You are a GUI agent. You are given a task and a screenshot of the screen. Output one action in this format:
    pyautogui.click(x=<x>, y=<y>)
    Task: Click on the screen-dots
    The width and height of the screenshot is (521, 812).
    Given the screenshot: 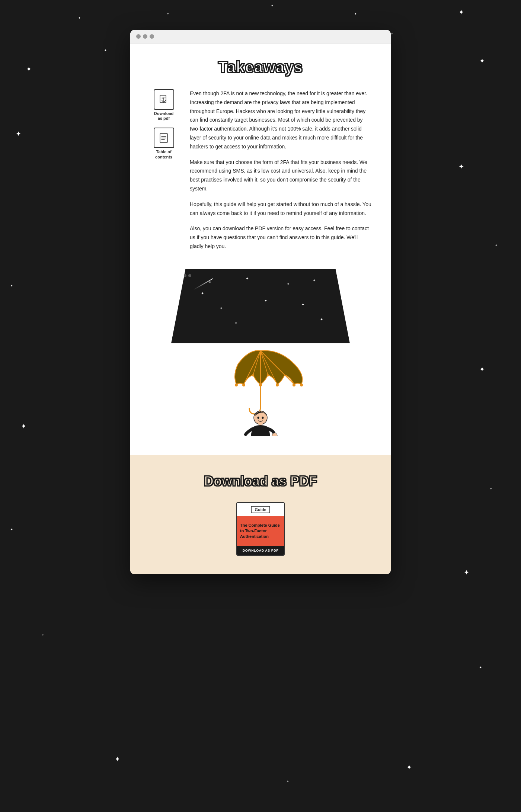 What is the action you would take?
    pyautogui.click(x=185, y=276)
    